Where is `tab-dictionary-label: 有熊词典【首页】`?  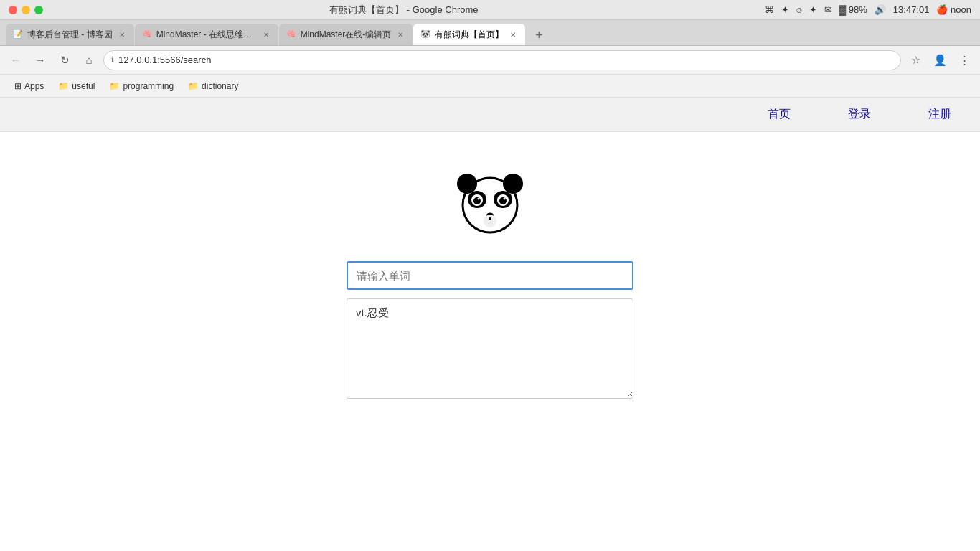 tab-dictionary-label: 有熊词典【首页】 is located at coordinates (469, 34).